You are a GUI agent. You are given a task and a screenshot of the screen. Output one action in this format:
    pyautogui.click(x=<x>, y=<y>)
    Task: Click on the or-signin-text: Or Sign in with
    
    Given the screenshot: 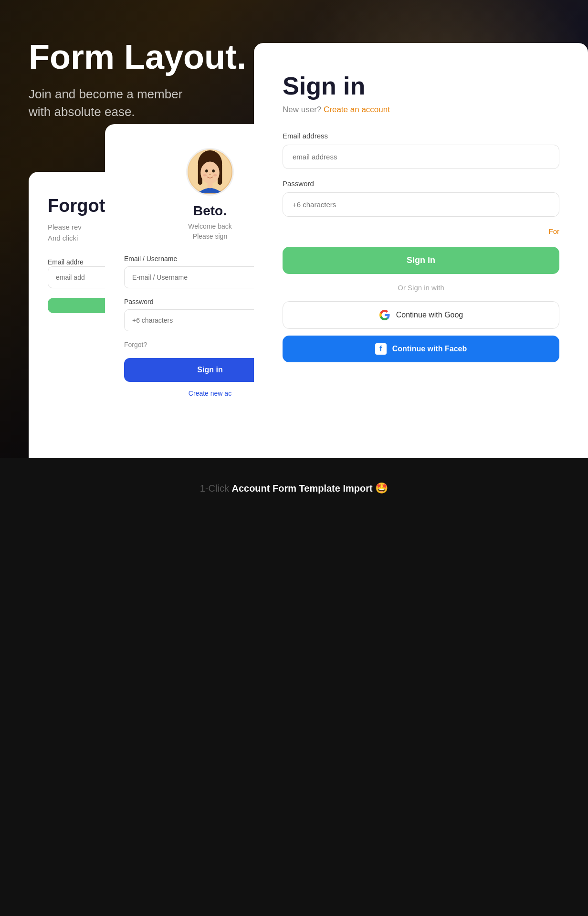 What is the action you would take?
    pyautogui.click(x=421, y=287)
    